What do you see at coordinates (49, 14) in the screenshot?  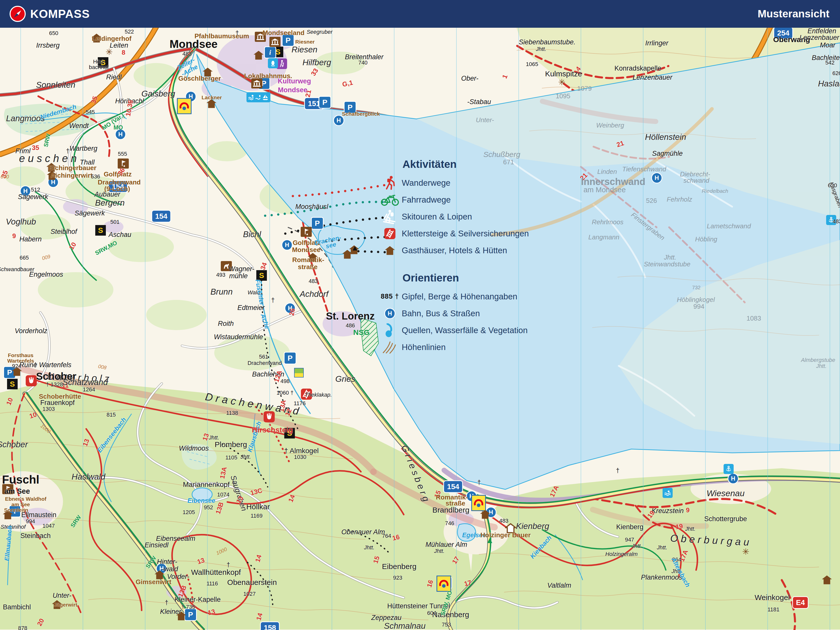 I see `kompass-brand: KOMPASS` at bounding box center [49, 14].